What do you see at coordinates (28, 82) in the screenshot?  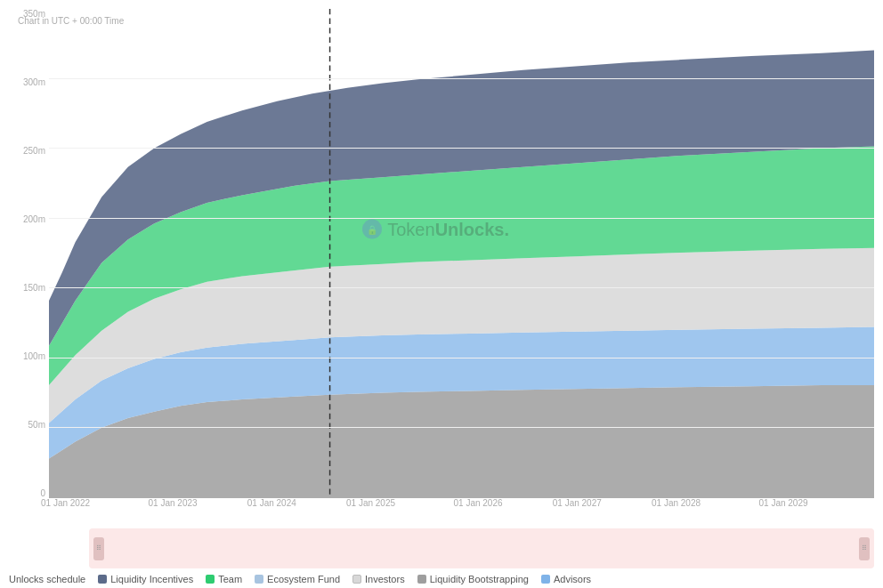 I see `y-label: 300m` at bounding box center [28, 82].